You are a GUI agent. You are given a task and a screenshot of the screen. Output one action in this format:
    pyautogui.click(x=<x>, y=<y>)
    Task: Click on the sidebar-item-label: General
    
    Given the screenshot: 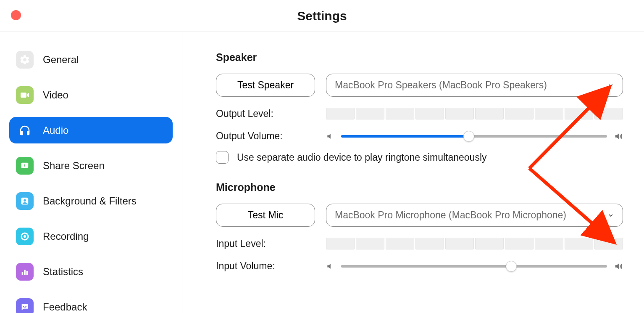 What is the action you would take?
    pyautogui.click(x=60, y=60)
    